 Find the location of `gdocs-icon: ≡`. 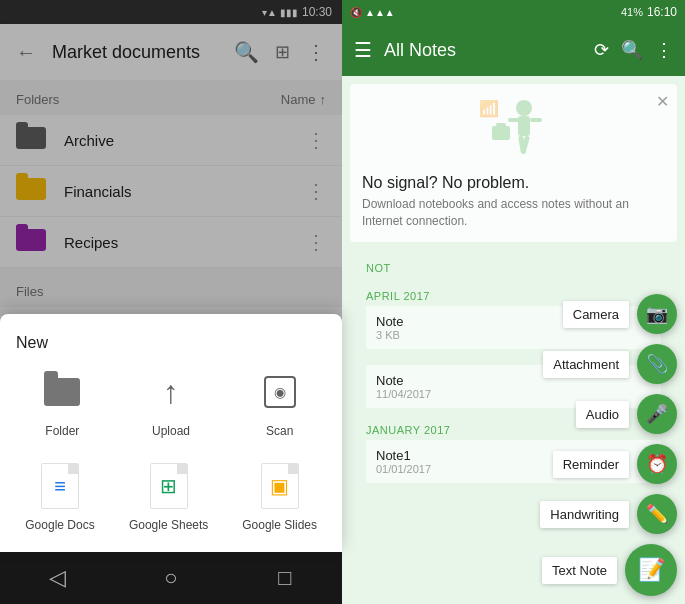

gdocs-icon: ≡ is located at coordinates (60, 486).